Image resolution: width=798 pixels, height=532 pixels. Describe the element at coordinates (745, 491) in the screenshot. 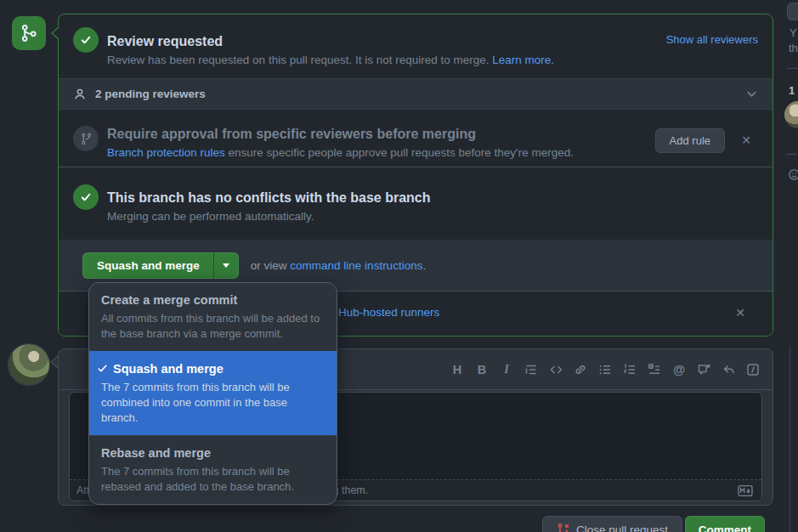

I see `markdown-supported-icon` at that location.